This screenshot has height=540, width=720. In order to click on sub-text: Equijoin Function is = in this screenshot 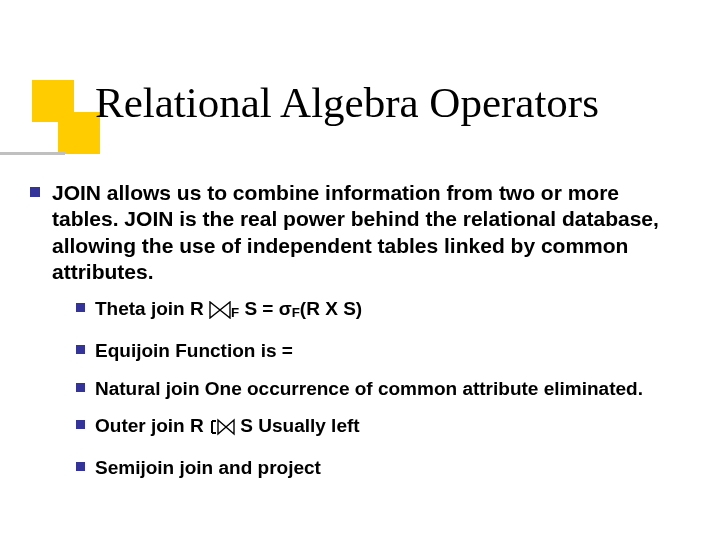, I will do `click(194, 351)`.